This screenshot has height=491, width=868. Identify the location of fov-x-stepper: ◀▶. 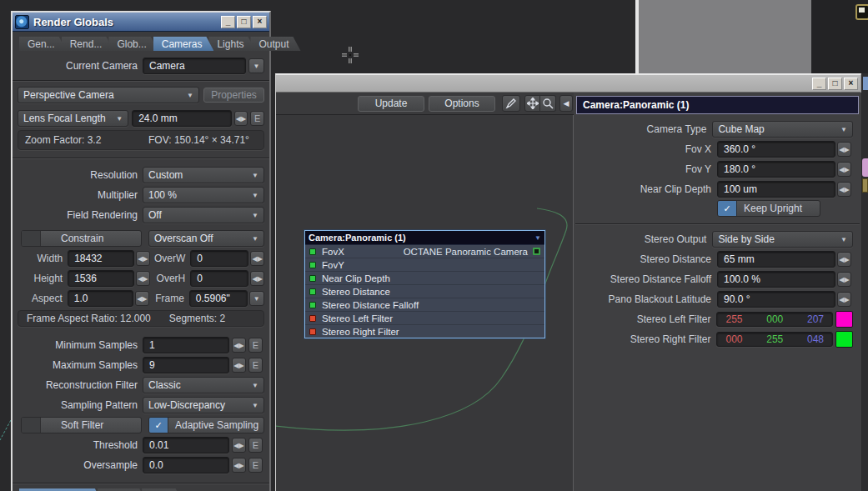
(844, 149).